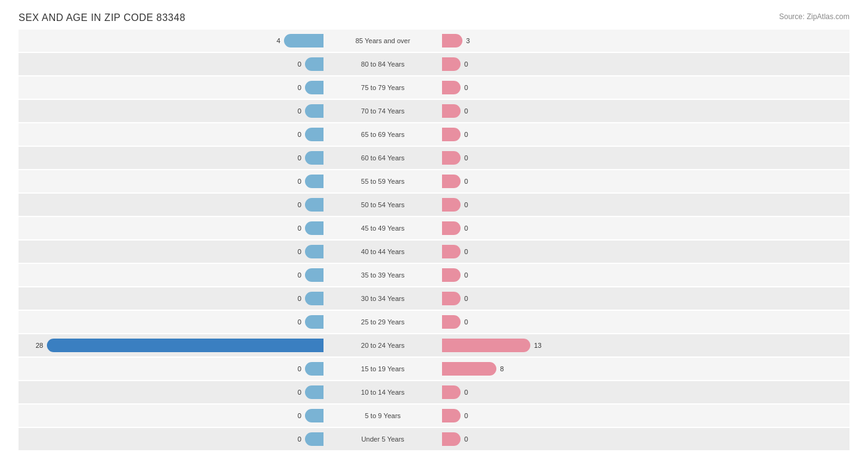 The image size is (868, 457). What do you see at coordinates (173, 345) in the screenshot?
I see `left-section: 28` at bounding box center [173, 345].